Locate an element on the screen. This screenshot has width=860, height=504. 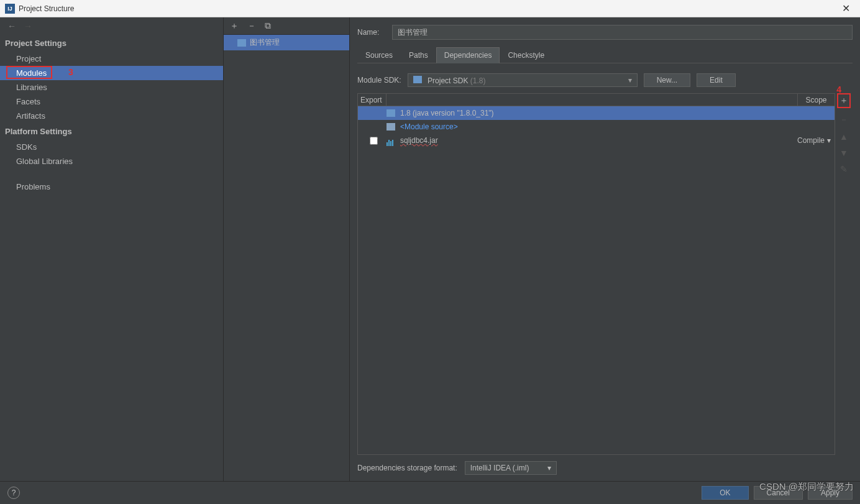
copy-module-icon: ⧉ is located at coordinates (268, 26).